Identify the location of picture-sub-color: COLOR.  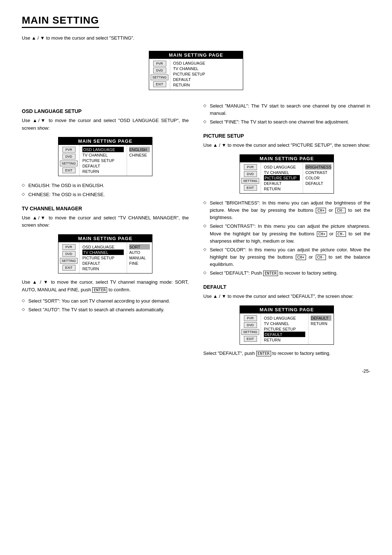
(318, 178).